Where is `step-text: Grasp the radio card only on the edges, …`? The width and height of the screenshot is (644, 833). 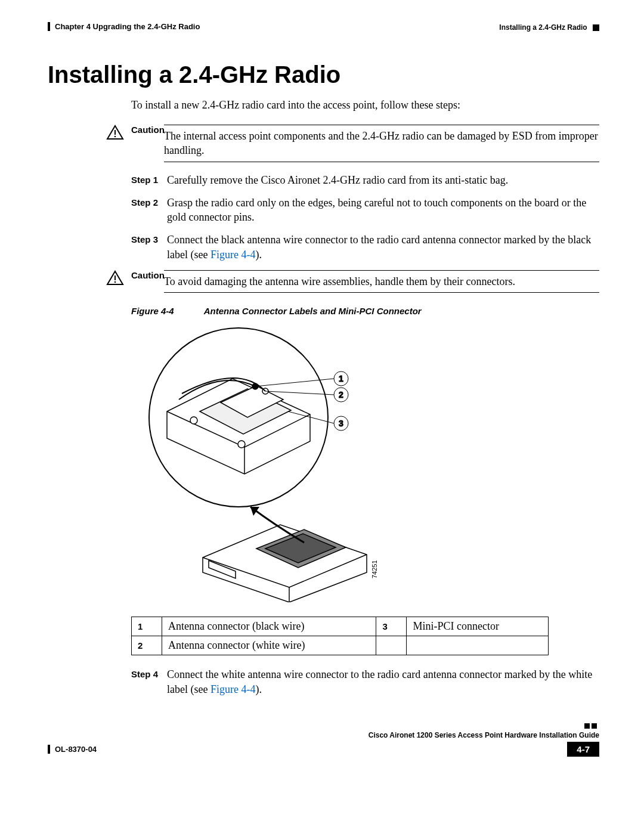
step-text: Grasp the radio card only on the edges, … is located at coordinates (383, 210).